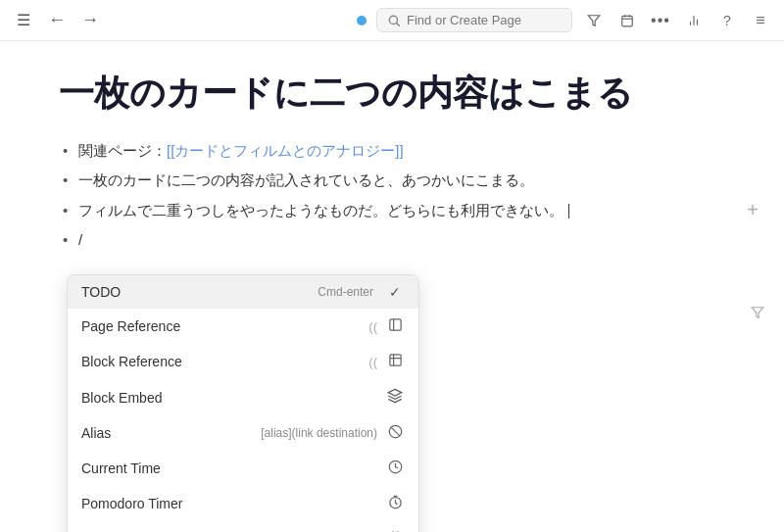 The image size is (784, 532). I want to click on slash-menu-item-block-reference: Block Reference ((, so click(243, 362).